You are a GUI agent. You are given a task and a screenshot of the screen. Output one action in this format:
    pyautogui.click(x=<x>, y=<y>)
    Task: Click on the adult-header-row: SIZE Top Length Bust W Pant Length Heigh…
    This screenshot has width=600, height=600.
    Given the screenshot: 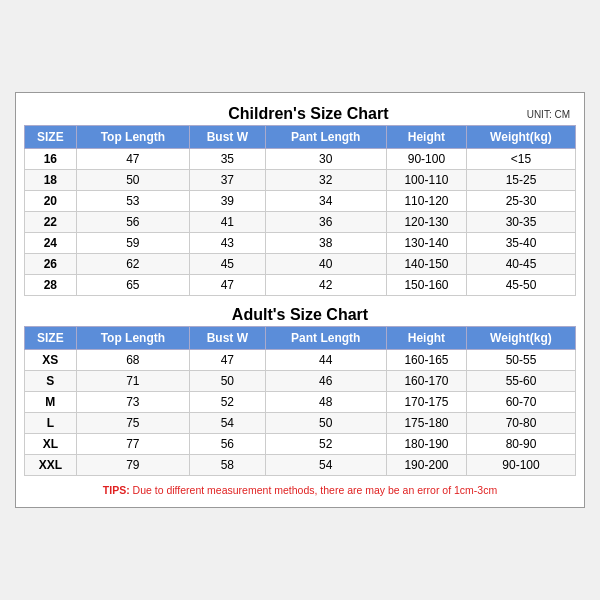 What is the action you would take?
    pyautogui.click(x=300, y=338)
    